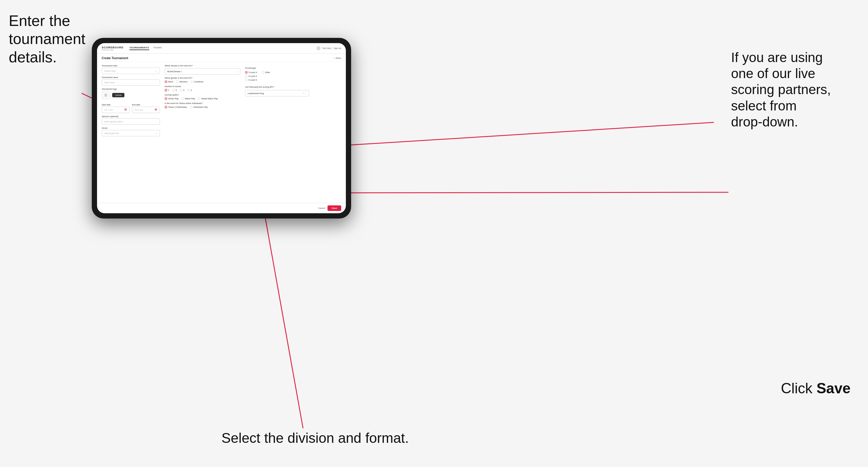 The width and height of the screenshot is (868, 467). Describe the element at coordinates (125, 110) in the screenshot. I see `calendar-icon: 📅` at that location.